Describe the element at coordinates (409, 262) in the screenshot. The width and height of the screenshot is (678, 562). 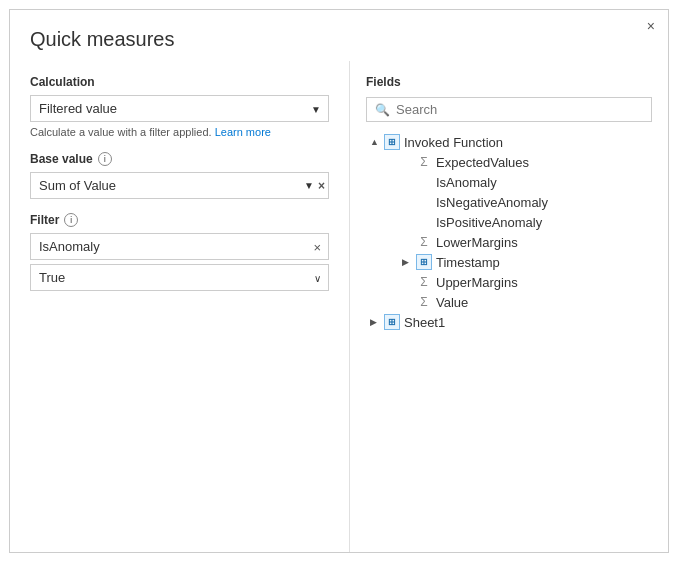
I see `expand-timestamp-icon: ▶` at that location.